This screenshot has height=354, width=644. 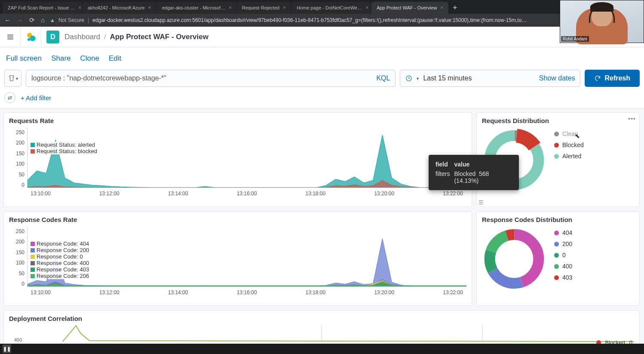 What do you see at coordinates (322, 7) in the screenshot?
I see `browser-tabs: ZAP Full Scan Report - Issue …× akholl24…` at bounding box center [322, 7].